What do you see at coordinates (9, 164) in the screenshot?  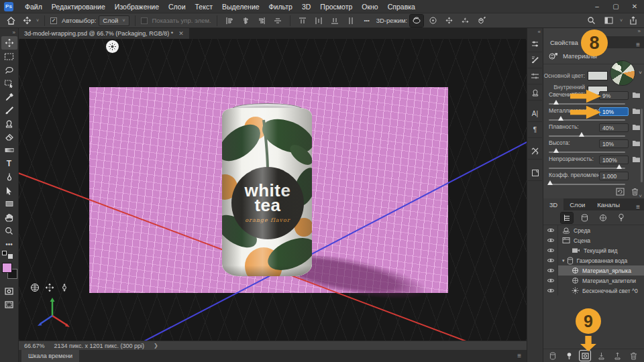 I see `type-tool: T` at bounding box center [9, 164].